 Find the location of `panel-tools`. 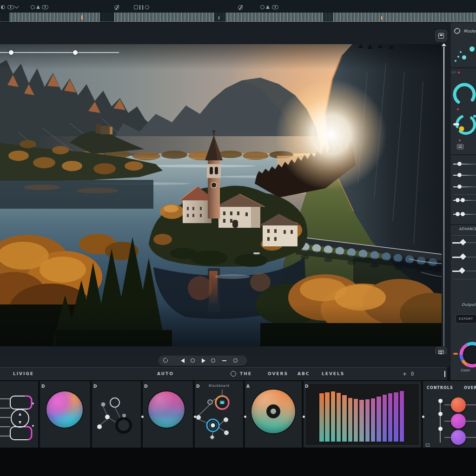

panel-tools is located at coordinates (19, 415).